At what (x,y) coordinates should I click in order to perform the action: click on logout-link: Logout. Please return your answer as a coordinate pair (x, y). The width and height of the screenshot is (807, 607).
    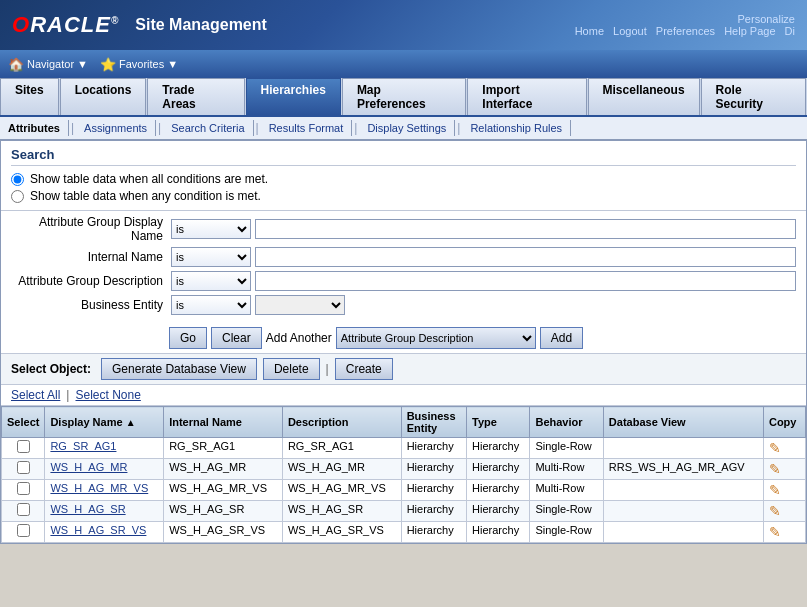
    Looking at the image, I should click on (630, 31).